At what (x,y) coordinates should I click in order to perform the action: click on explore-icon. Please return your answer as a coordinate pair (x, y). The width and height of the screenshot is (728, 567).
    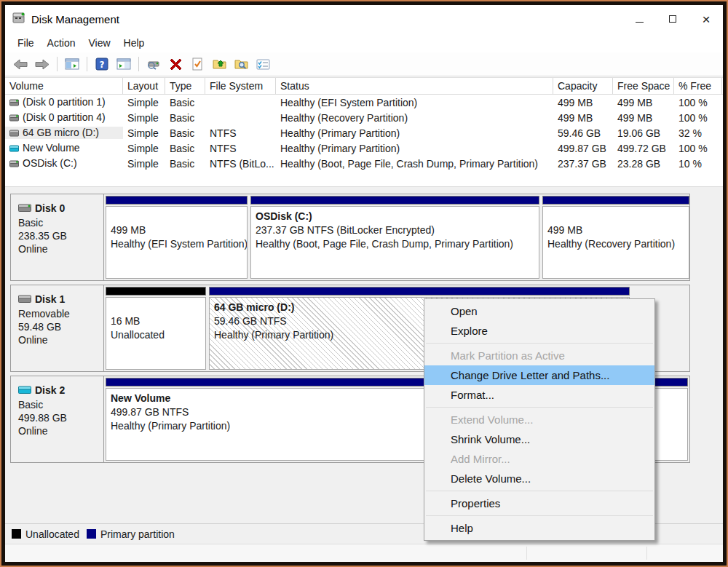
    Looking at the image, I should click on (241, 64).